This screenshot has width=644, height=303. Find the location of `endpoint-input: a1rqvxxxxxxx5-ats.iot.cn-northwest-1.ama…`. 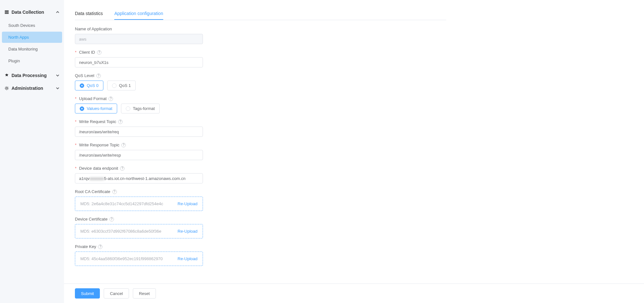

endpoint-input: a1rqvxxxxxxx5-ats.iot.cn-northwest-1.ama… is located at coordinates (139, 178).